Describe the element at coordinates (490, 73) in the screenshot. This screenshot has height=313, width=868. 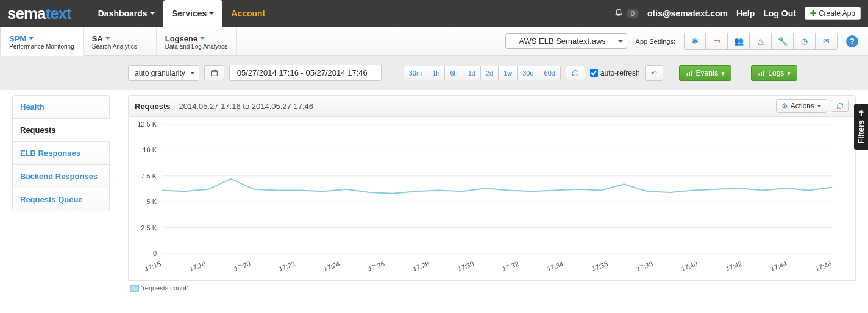
I see `range-2d: 2d` at that location.